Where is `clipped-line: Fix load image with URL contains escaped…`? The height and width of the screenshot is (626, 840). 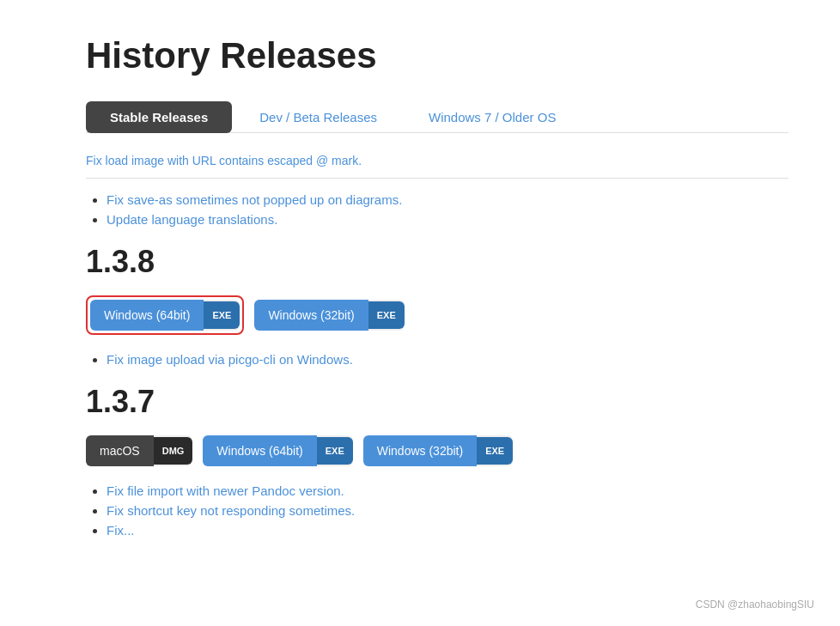 clipped-line: Fix load image with URL contains escaped… is located at coordinates (437, 161).